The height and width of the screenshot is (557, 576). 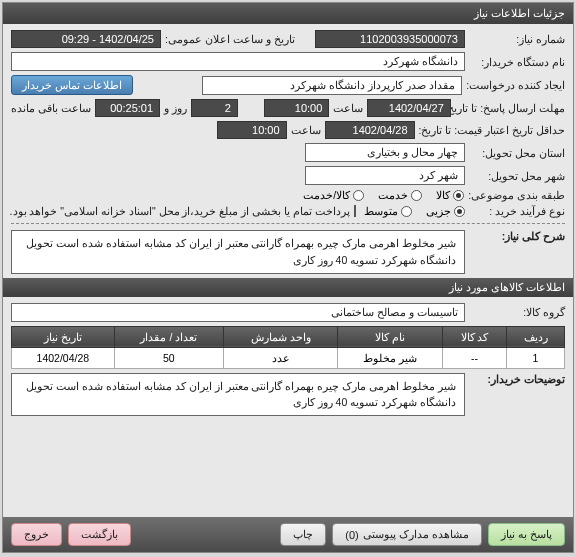 What do you see at coordinates (238, 252) in the screenshot?
I see `need-description: شیر مخلوط اهرمی مارک چیره بهمراه گارانتی…` at bounding box center [238, 252].